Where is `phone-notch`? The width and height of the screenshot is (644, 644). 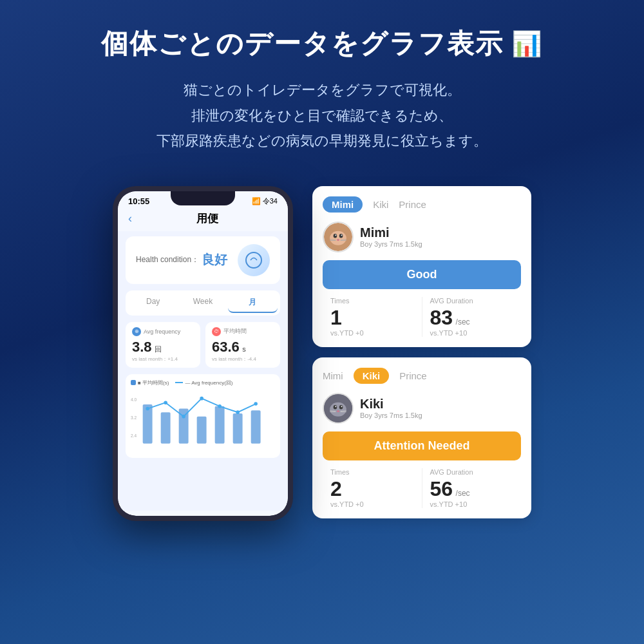 phone-notch is located at coordinates (203, 198).